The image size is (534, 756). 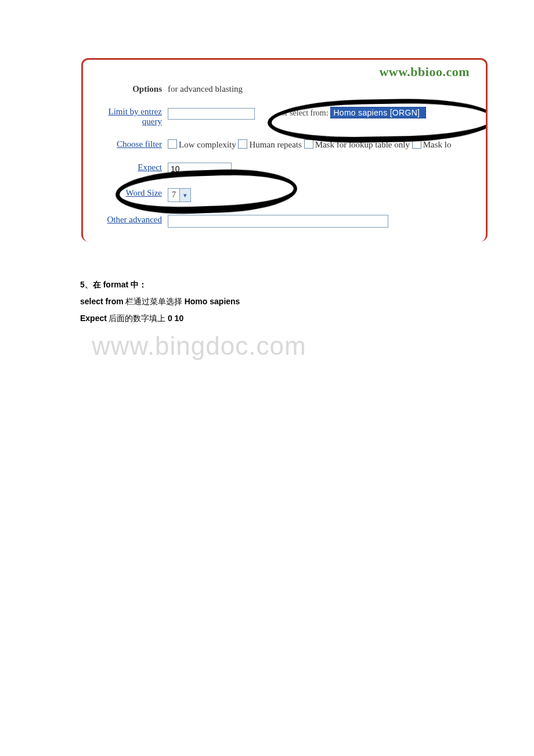 What do you see at coordinates (283, 285) in the screenshot?
I see `instruction-line-1: 5、在 format 中：` at bounding box center [283, 285].